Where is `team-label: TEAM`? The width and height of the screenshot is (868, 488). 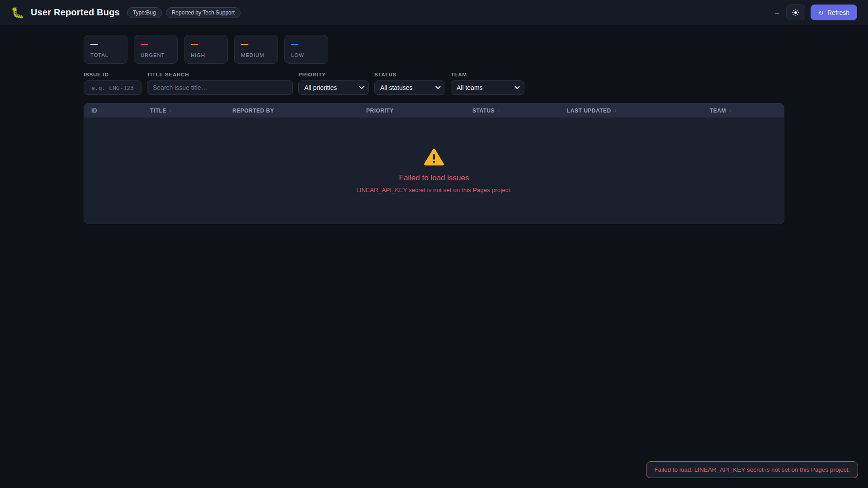 team-label: TEAM is located at coordinates (487, 75).